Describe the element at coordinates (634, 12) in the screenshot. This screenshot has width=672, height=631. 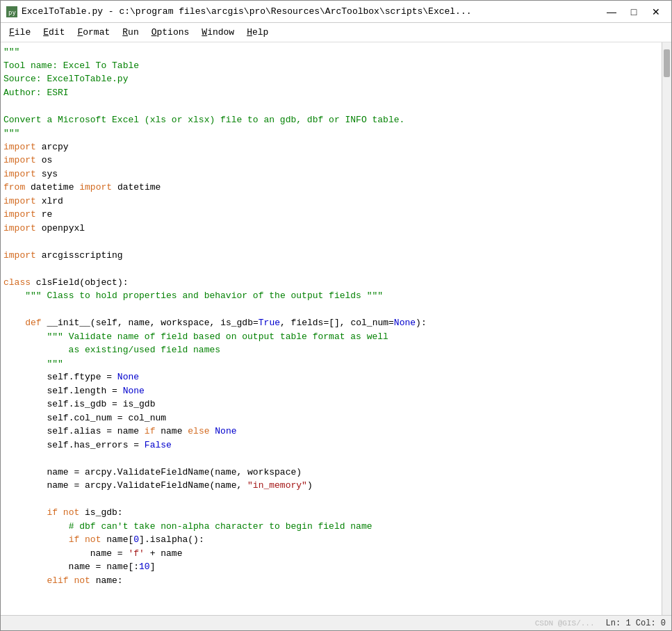
I see `title-bar-controls: — □ ✕` at that location.